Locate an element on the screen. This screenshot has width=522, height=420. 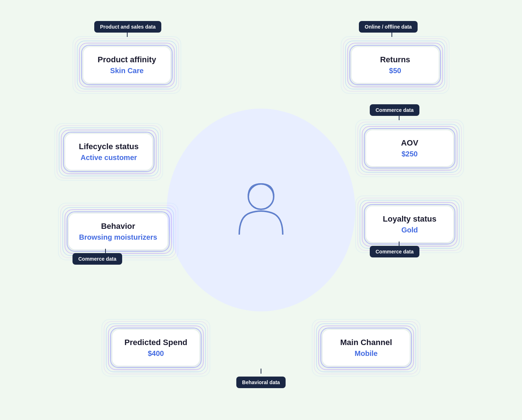
card-main-channel-wrapper: Main Channel Mobile is located at coordinates (366, 351).